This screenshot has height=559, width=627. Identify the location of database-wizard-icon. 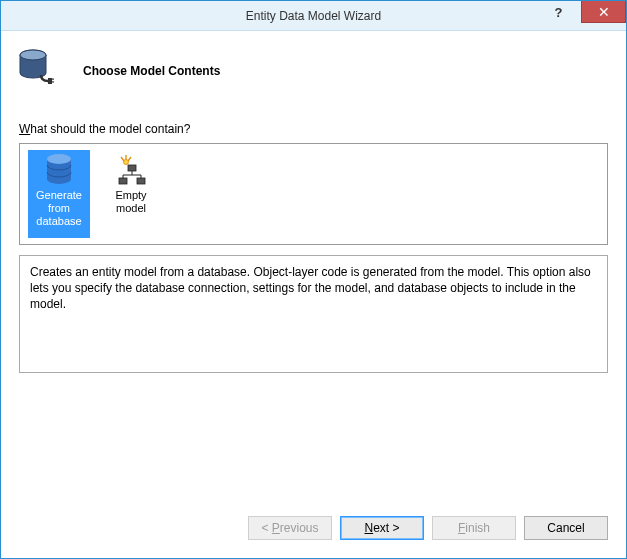
(39, 70).